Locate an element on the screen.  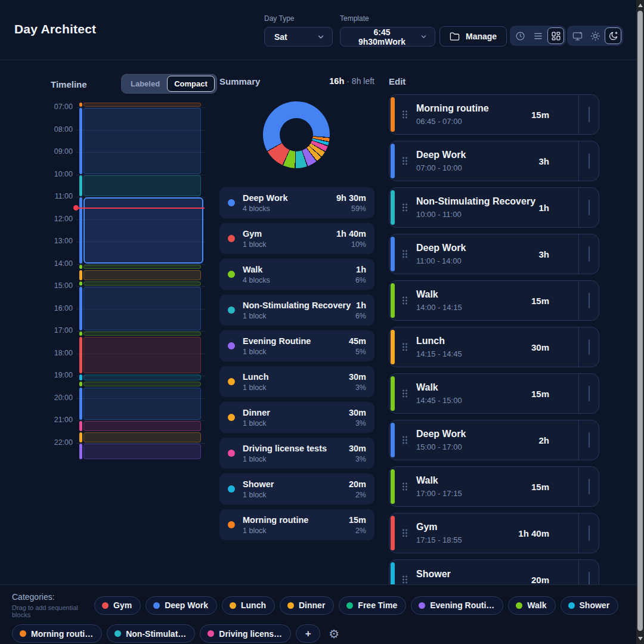
card-time: 10:00 - 11:00 is located at coordinates (473, 215).